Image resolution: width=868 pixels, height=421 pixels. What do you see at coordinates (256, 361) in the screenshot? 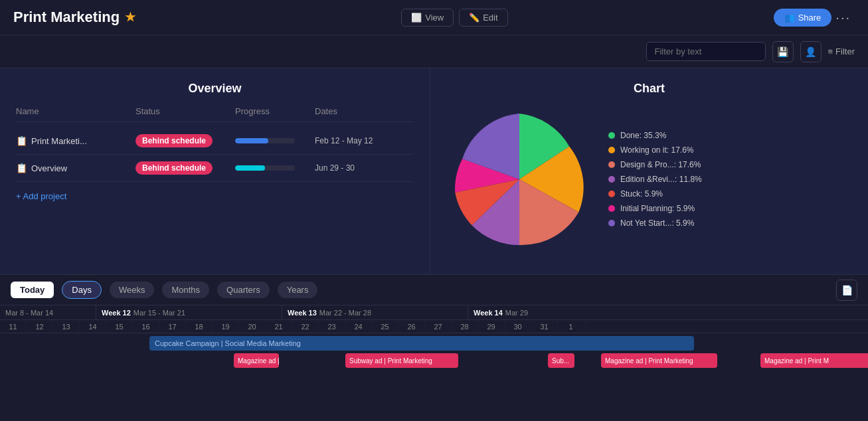
I see `gantt-bar-mag1: Magazine ad | Print...` at bounding box center [256, 361].